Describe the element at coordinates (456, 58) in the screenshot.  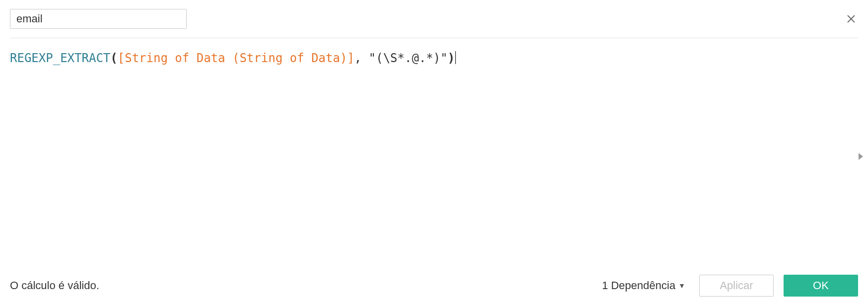
I see `text-cursor` at that location.